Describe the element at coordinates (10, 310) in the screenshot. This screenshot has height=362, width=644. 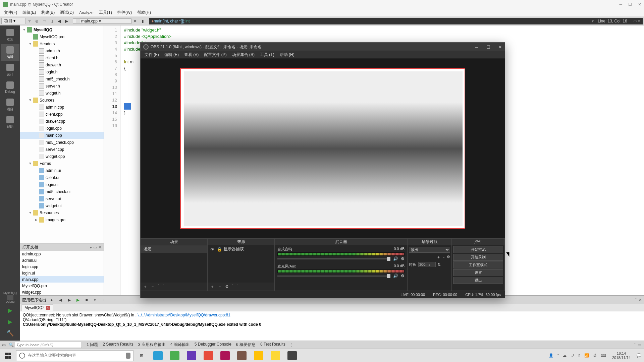
I see `run-button: ▶` at that location.